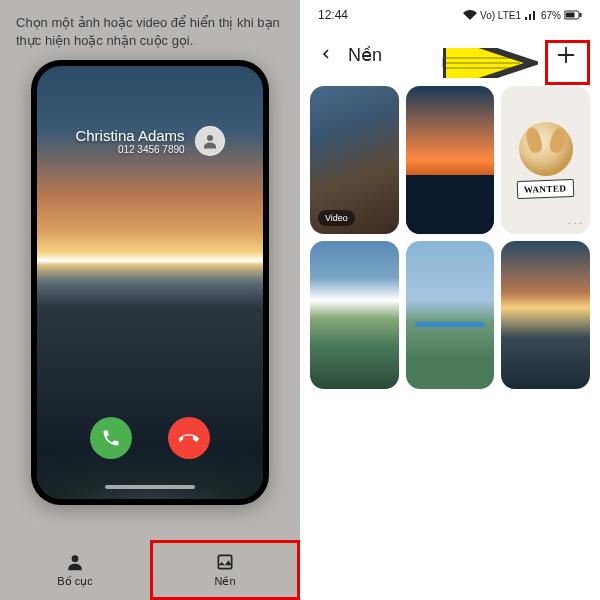 The height and width of the screenshot is (600, 600). I want to click on plus-icon, so click(566, 55).